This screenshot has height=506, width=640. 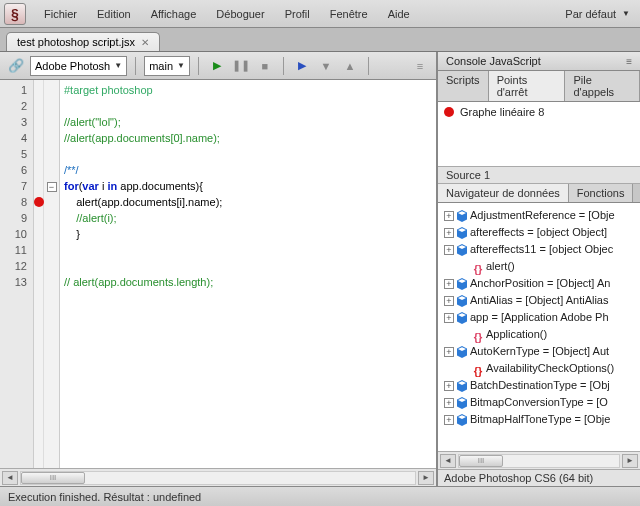 What do you see at coordinates (265, 66) in the screenshot?
I see `stop-button: ■` at bounding box center [265, 66].